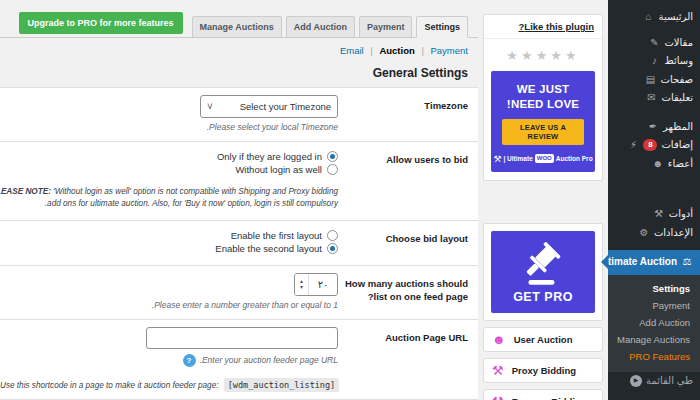 Image resolution: width=700 pixels, height=400 pixels. What do you see at coordinates (543, 370) in the screenshot?
I see `addon-proxy-bidding: ⚒ Proxy Bidding` at bounding box center [543, 370].